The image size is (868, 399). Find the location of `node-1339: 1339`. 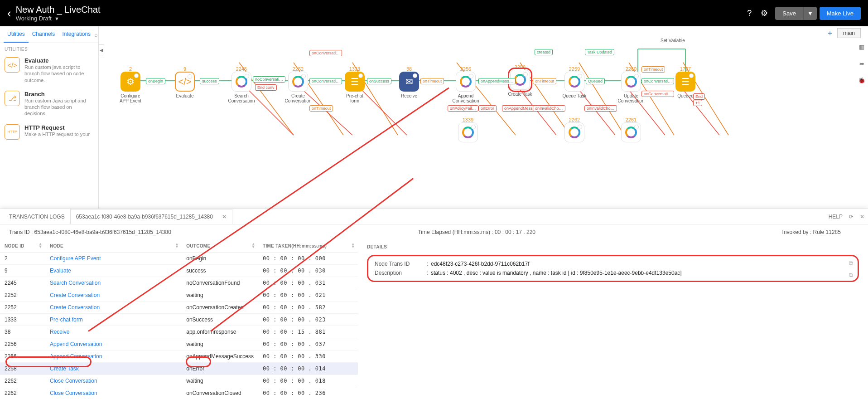

node-1339: 1339 is located at coordinates (468, 130).